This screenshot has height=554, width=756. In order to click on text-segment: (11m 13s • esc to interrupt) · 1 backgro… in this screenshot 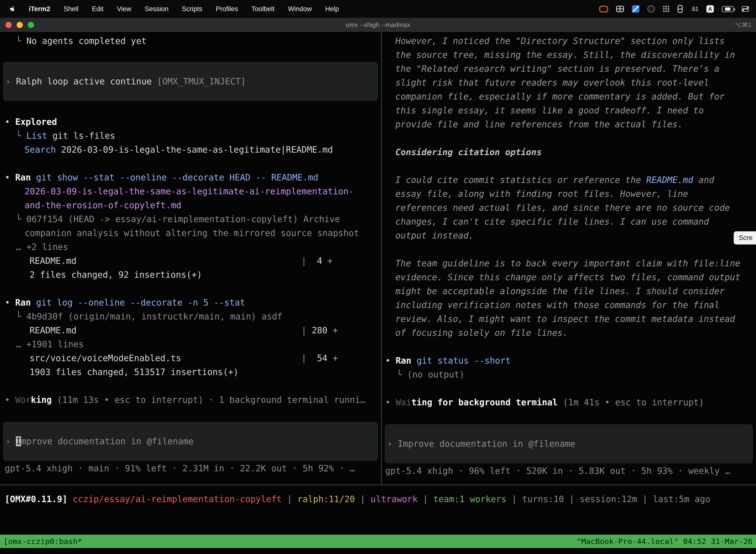, I will do `click(208, 400)`.